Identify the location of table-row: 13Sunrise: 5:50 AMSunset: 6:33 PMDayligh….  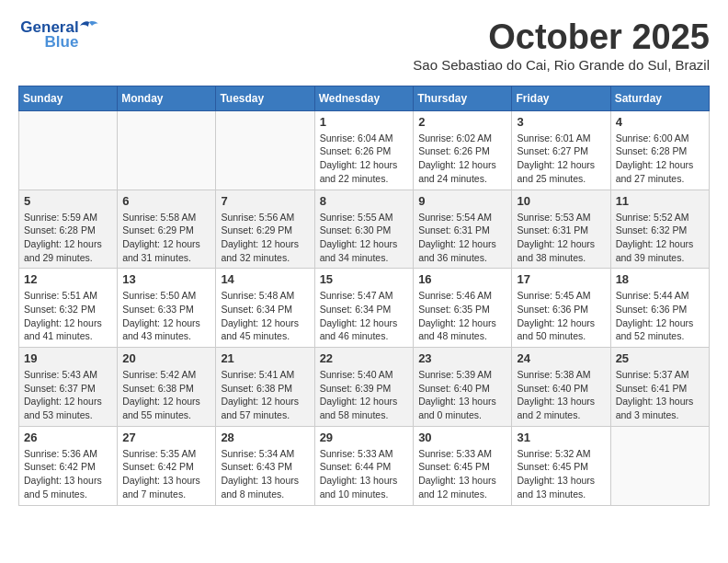
(167, 308).